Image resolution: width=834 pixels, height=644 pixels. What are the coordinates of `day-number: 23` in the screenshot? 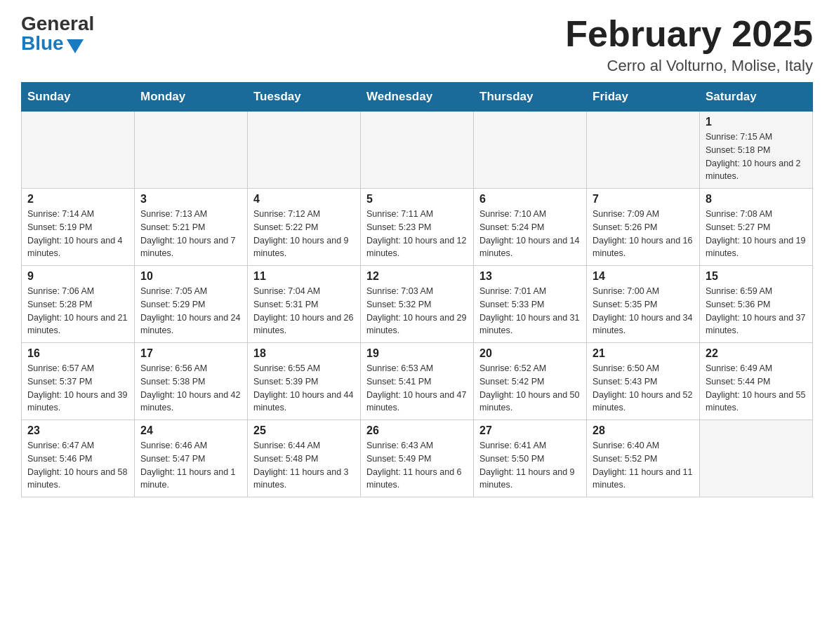 It's located at (78, 431).